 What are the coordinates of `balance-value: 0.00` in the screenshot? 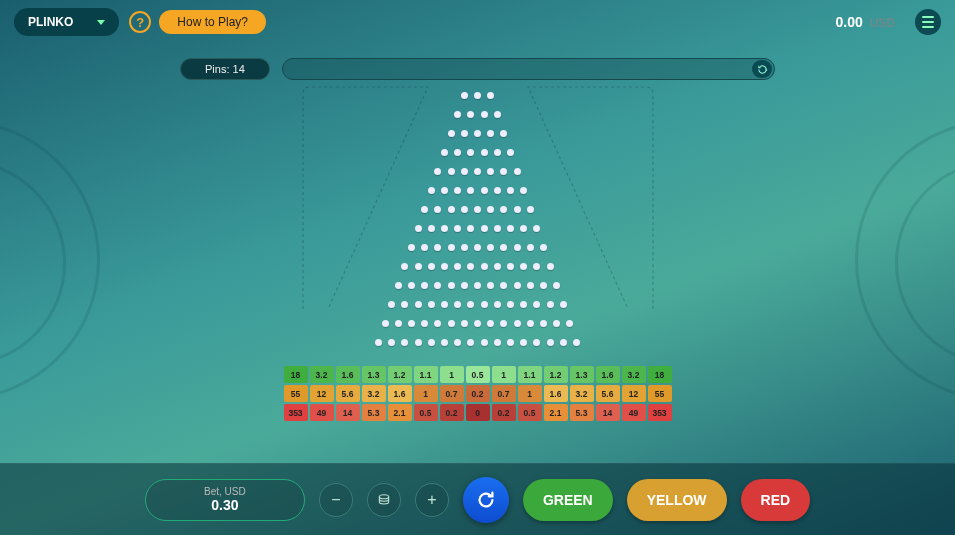 It's located at (850, 22).